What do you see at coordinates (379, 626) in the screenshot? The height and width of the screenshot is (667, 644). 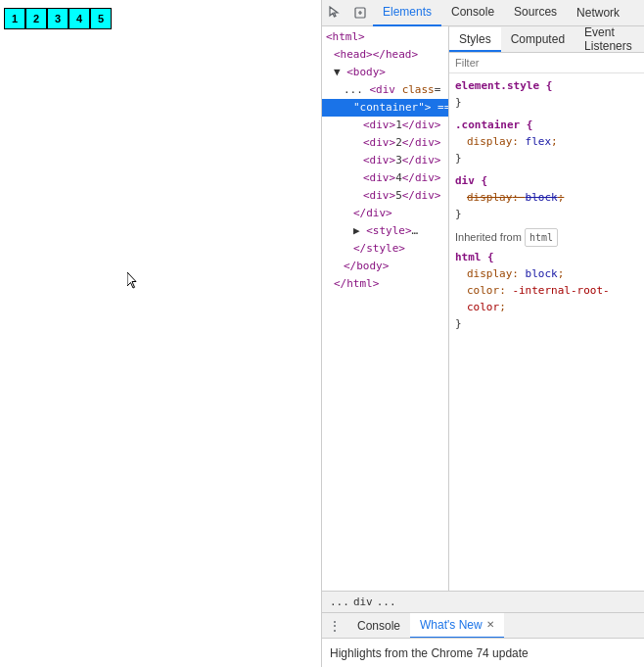 I see `tab-console-bottom: Console` at bounding box center [379, 626].